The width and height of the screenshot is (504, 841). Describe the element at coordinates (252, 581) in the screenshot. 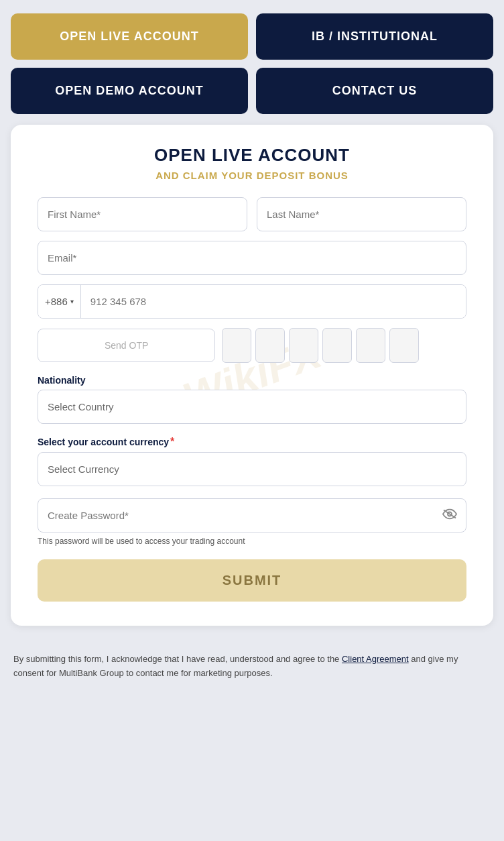

I see `submit-button: SUBMIT` at that location.